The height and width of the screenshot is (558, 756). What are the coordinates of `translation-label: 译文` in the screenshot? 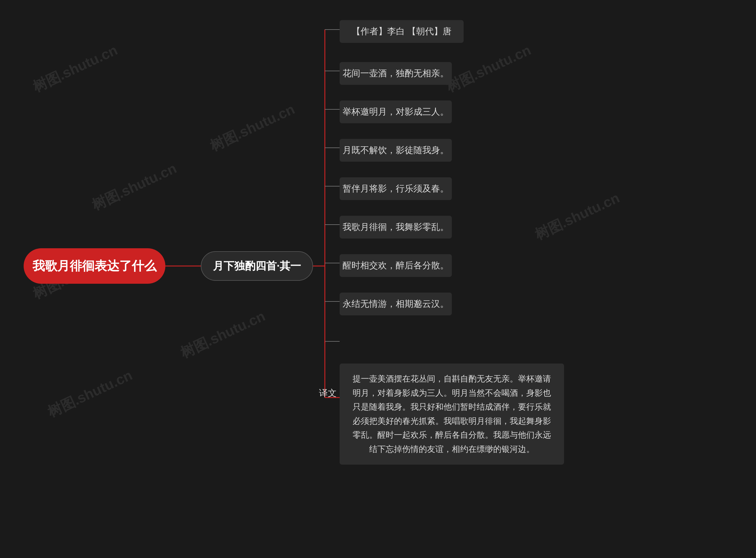 It's located at (328, 393).